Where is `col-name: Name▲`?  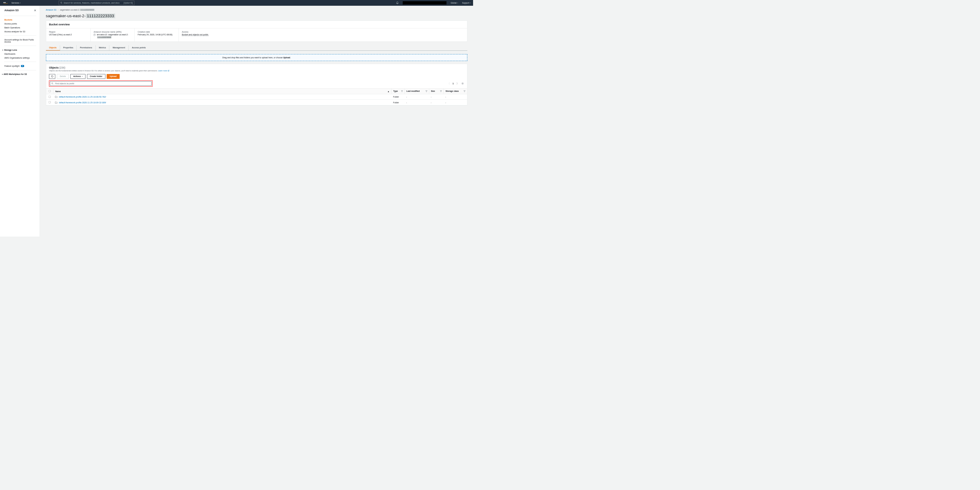 col-name: Name▲ is located at coordinates (223, 91).